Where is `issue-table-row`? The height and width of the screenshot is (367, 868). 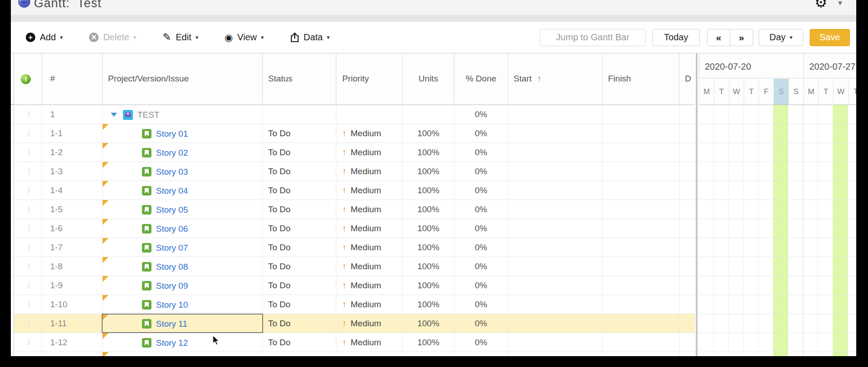
issue-table-row is located at coordinates (434, 354).